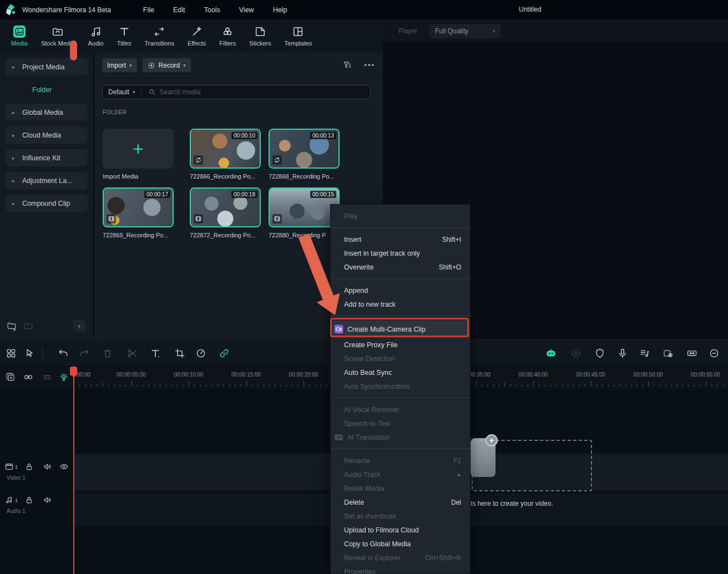 Image resolution: width=728 pixels, height=574 pixels. What do you see at coordinates (155, 353) in the screenshot?
I see `text-tool-icon` at bounding box center [155, 353].